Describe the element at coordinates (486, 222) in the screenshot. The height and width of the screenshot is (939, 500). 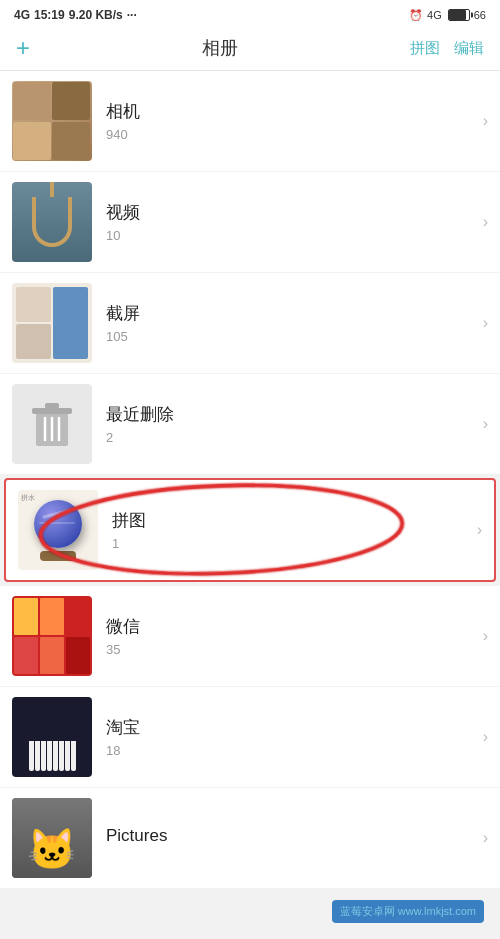
I see `chevron-icon-video: ›` at that location.